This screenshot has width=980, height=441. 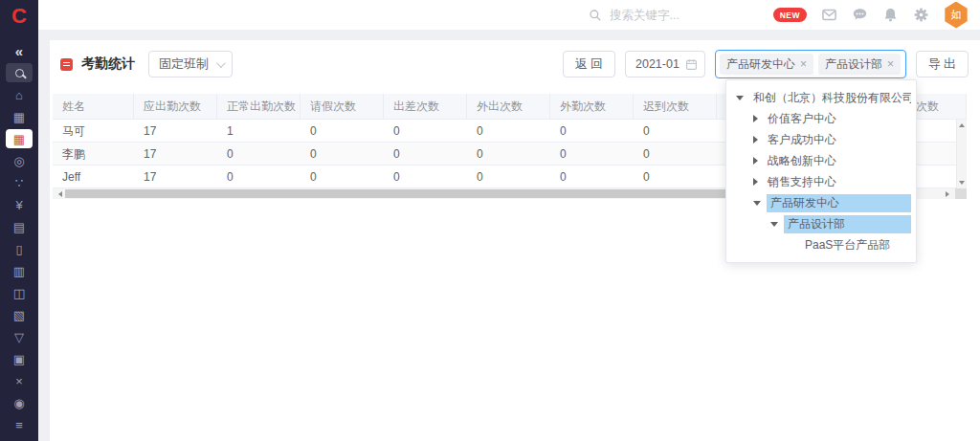 What do you see at coordinates (961, 154) in the screenshot?
I see `vertical-scrollbar` at bounding box center [961, 154].